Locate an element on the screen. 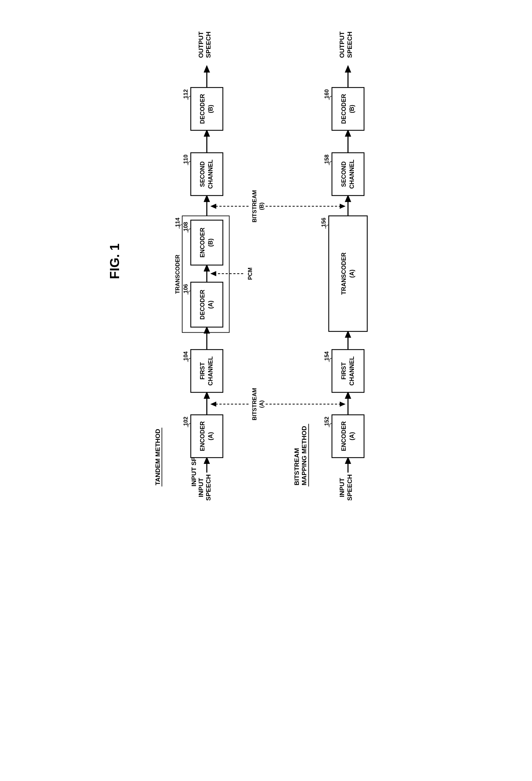 The width and height of the screenshot is (532, 781). encoder-b-box is located at coordinates (206, 243).